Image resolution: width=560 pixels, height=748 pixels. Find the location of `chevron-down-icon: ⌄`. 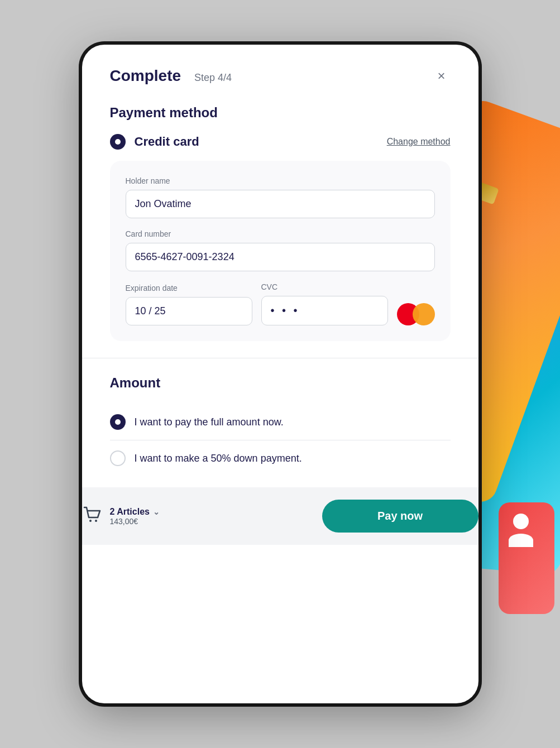

chevron-down-icon: ⌄ is located at coordinates (156, 512).